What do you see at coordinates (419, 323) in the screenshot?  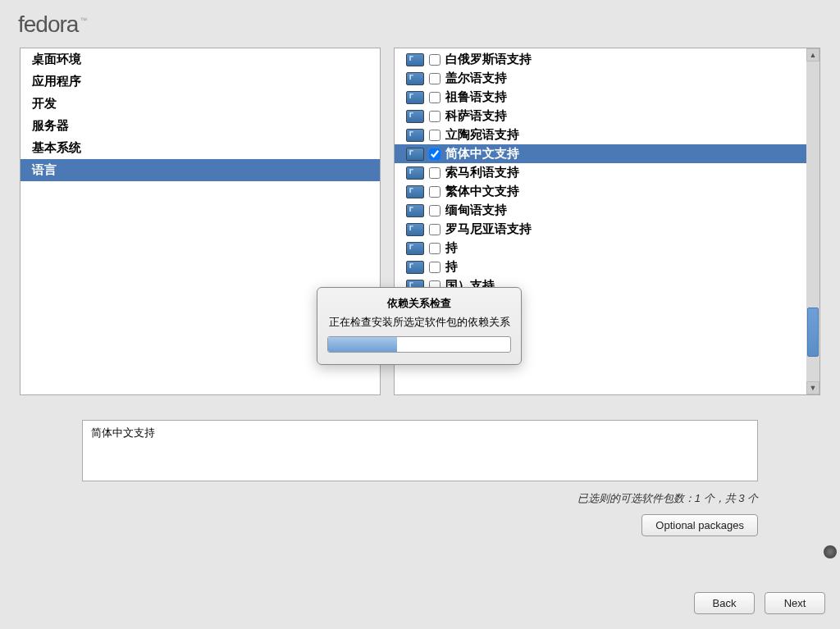 I see `dialog-message: 正在检查安装所选定软件包的依赖关系` at bounding box center [419, 323].